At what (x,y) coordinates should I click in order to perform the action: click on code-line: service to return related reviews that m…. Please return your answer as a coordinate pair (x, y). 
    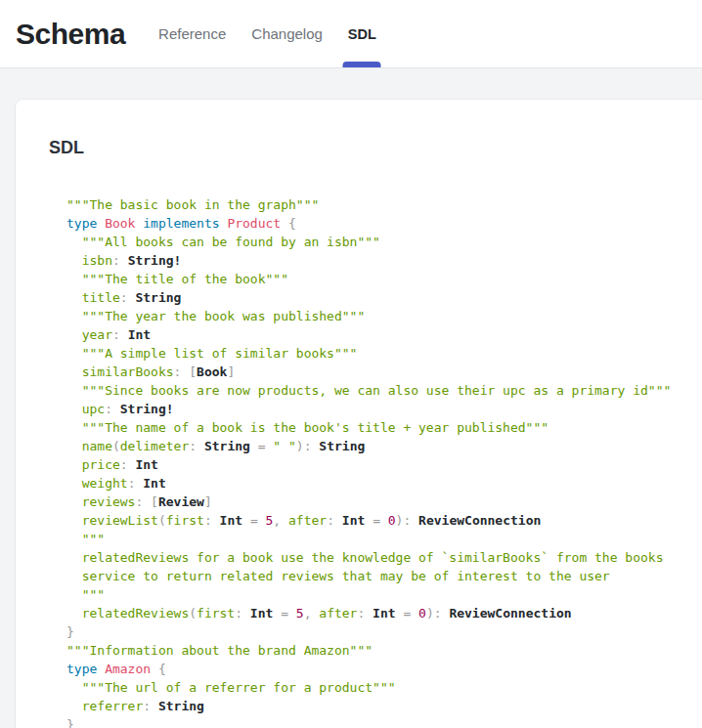
    Looking at the image, I should click on (378, 577).